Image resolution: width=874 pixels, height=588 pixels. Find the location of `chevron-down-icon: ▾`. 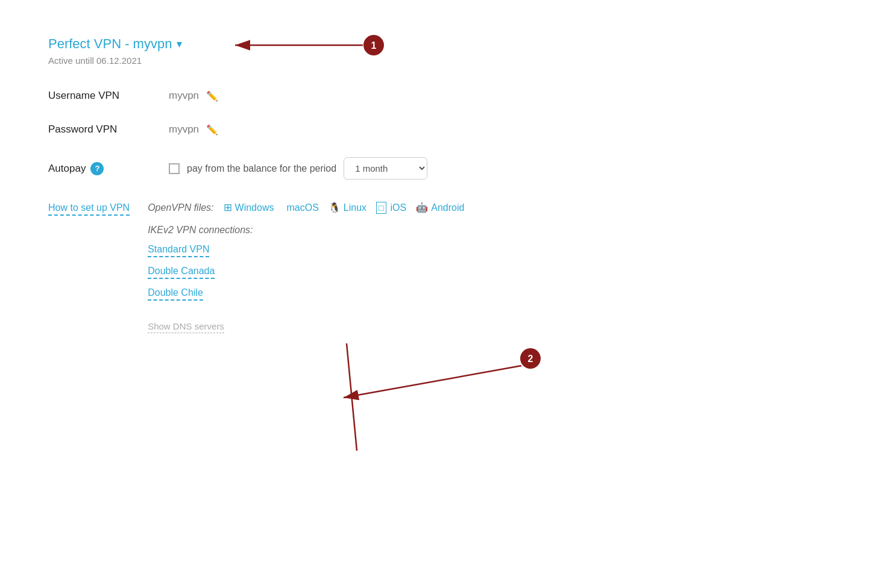

chevron-down-icon: ▾ is located at coordinates (180, 44).